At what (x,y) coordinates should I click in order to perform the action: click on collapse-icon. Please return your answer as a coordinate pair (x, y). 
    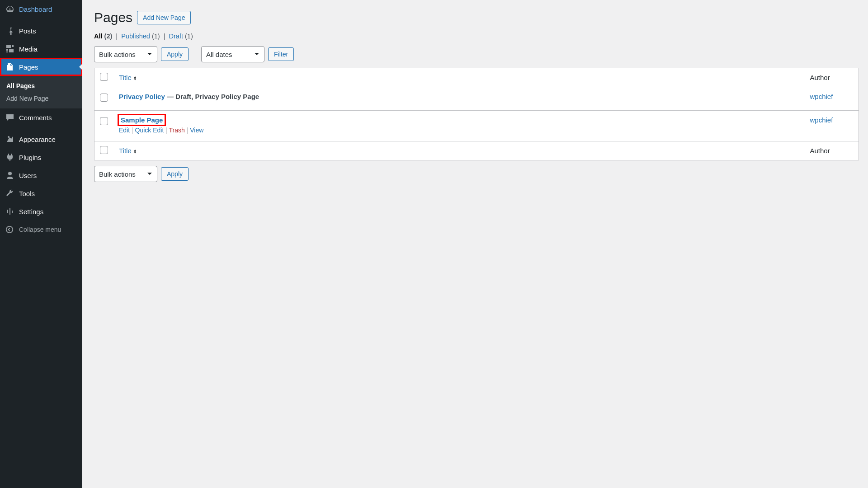
    Looking at the image, I should click on (11, 230).